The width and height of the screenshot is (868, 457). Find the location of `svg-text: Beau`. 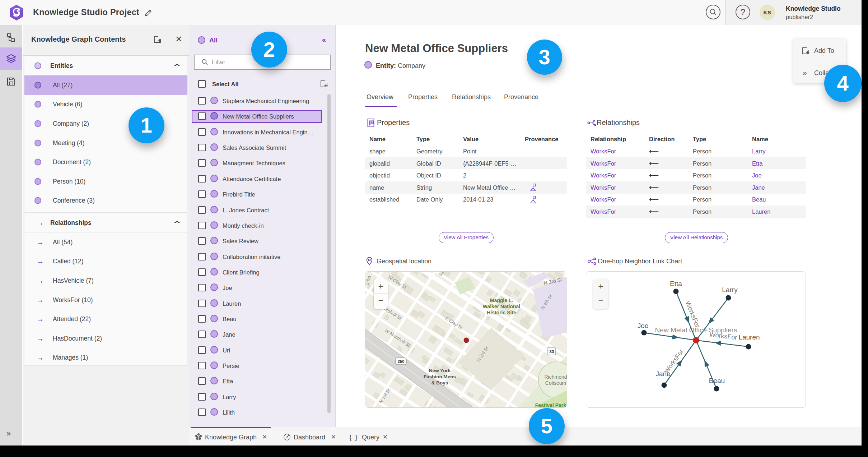

svg-text: Beau is located at coordinates (717, 381).